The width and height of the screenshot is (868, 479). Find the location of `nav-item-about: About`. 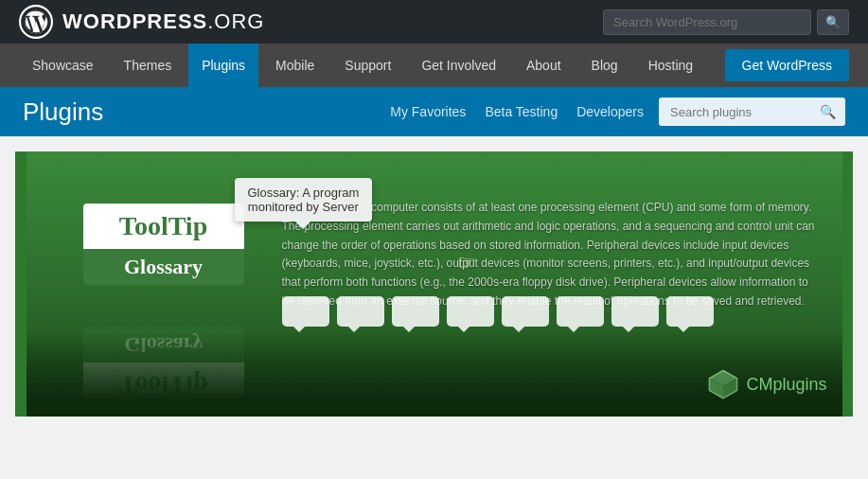

nav-item-about: About is located at coordinates (543, 65).